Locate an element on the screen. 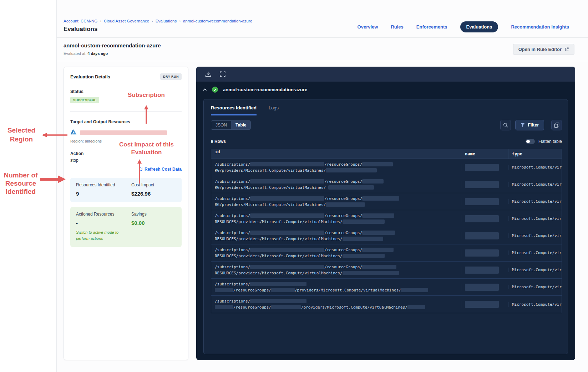 Image resolution: width=588 pixels, height=372 pixels. id-cell: /subscriptions//resourceGroups/RESOURCES… is located at coordinates (336, 219).